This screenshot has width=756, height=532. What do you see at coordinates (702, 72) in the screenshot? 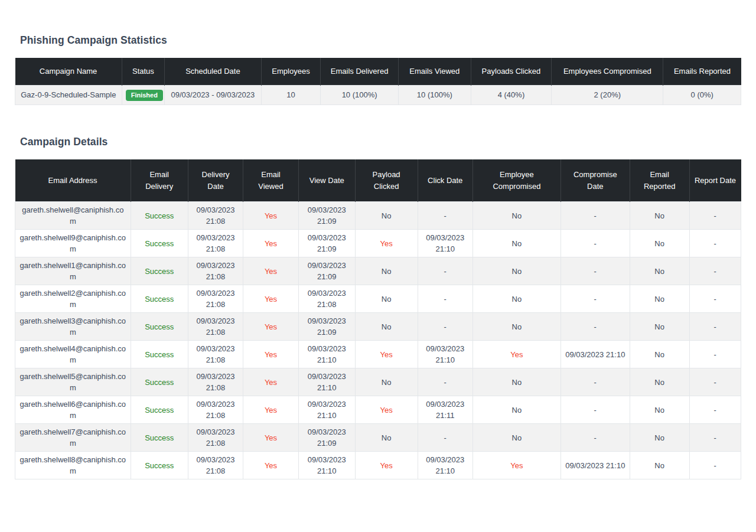
I see `col-emails-reported: Emails Reported` at bounding box center [702, 72].